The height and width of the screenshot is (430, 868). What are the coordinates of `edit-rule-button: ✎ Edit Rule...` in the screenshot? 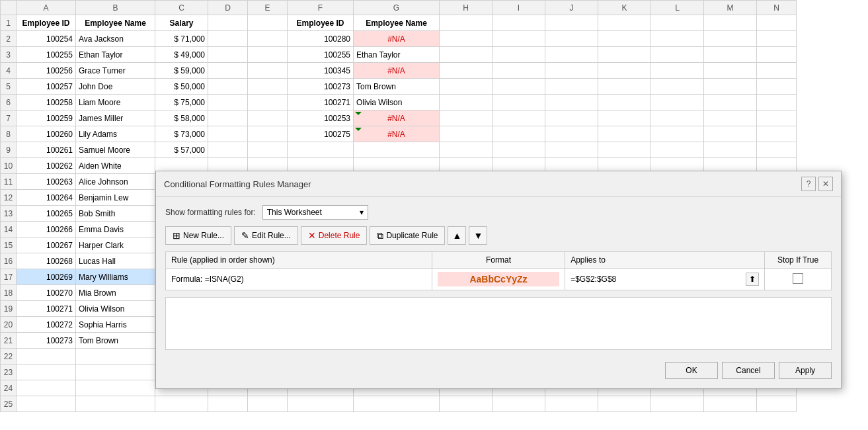 It's located at (266, 236).